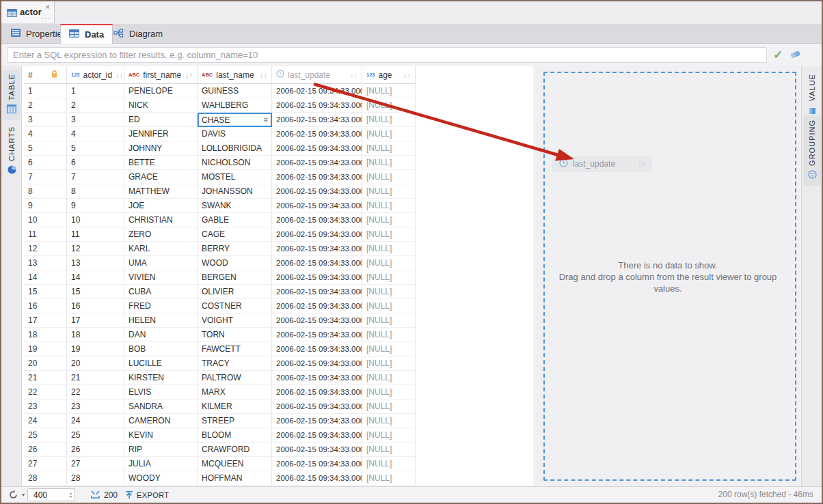 The width and height of the screenshot is (823, 504). Describe the element at coordinates (235, 134) in the screenshot. I see `grid-cell: DAVIS` at that location.